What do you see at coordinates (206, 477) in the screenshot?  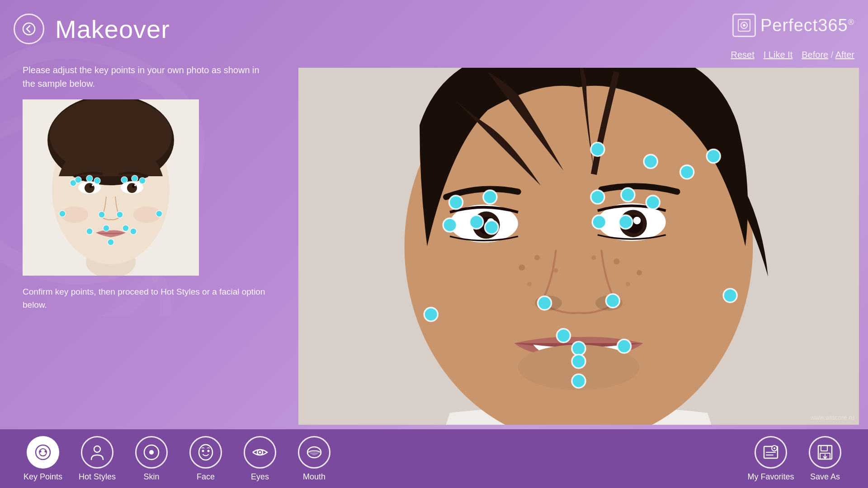 I see `face-label: Face` at bounding box center [206, 477].